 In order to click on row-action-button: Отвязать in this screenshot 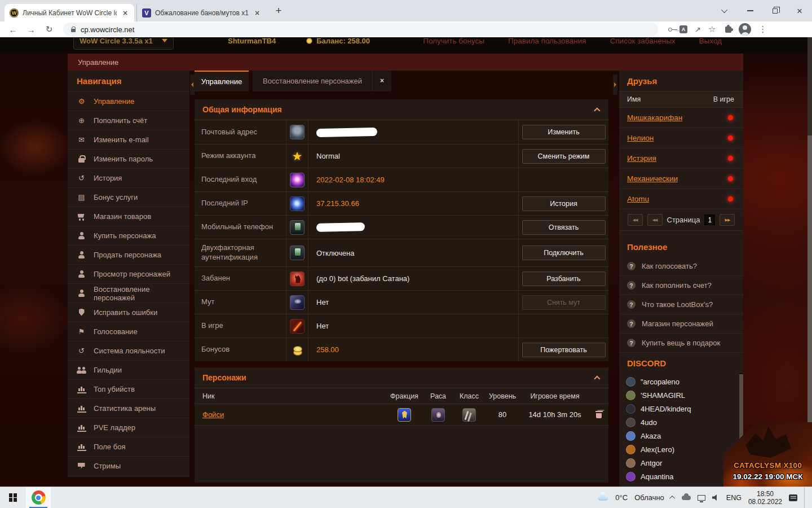, I will do `click(564, 227)`.